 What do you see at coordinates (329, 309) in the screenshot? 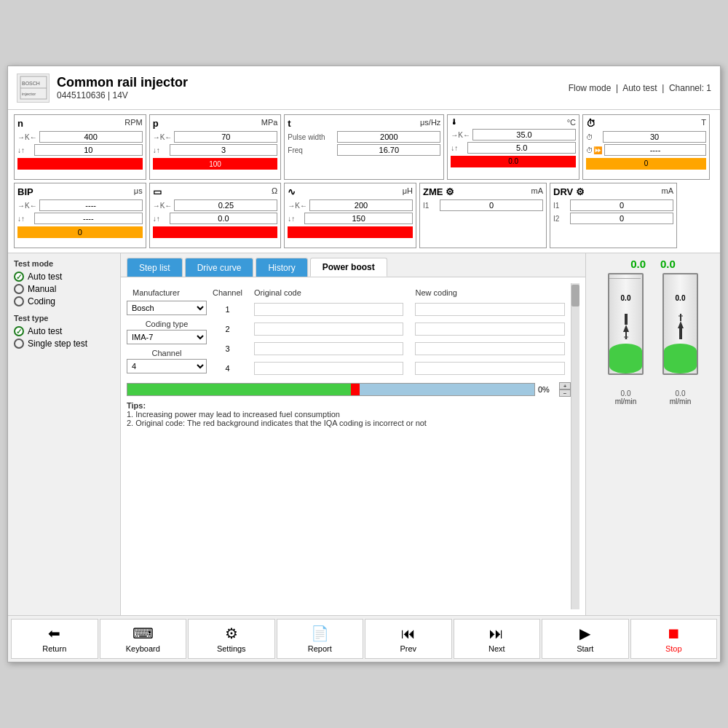
I see `orig-code-1-input` at bounding box center [329, 309].